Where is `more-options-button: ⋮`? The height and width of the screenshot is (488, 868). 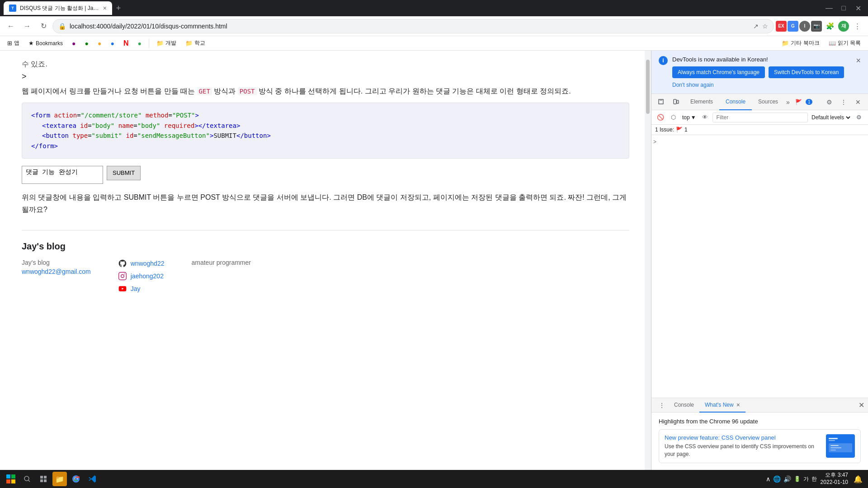
more-options-button: ⋮ is located at coordinates (844, 102).